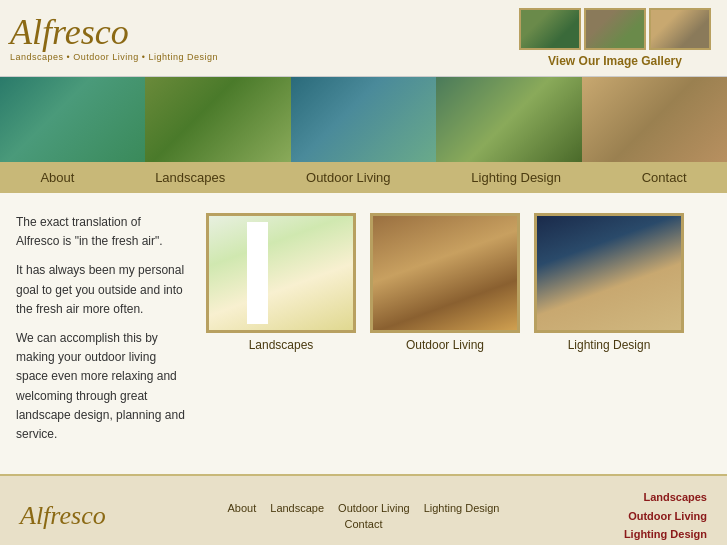 The width and height of the screenshot is (727, 545). Describe the element at coordinates (101, 334) in the screenshot. I see `intro-text: The exact translation of Alfresco is "in…` at that location.